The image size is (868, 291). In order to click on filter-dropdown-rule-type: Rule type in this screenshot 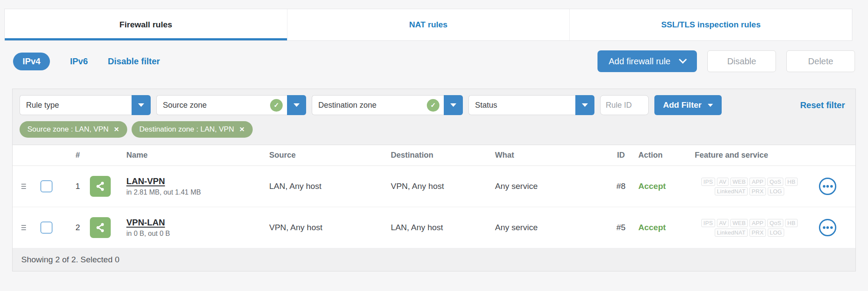, I will do `click(85, 105)`.